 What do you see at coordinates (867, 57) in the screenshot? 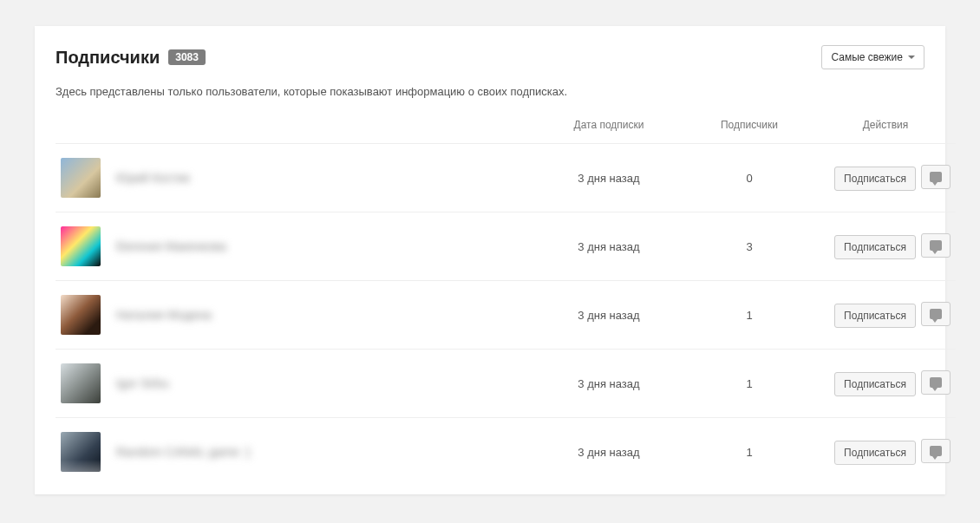
I see `sort-label: Самые свежие` at bounding box center [867, 57].